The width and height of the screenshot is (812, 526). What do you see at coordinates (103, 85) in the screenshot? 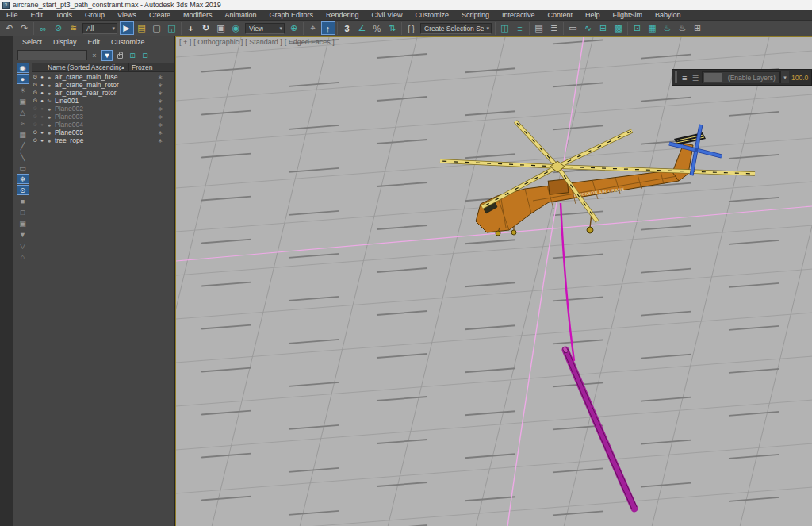
I see `table-row: ⊙●●air_crane_main_rotor∗` at bounding box center [103, 85].